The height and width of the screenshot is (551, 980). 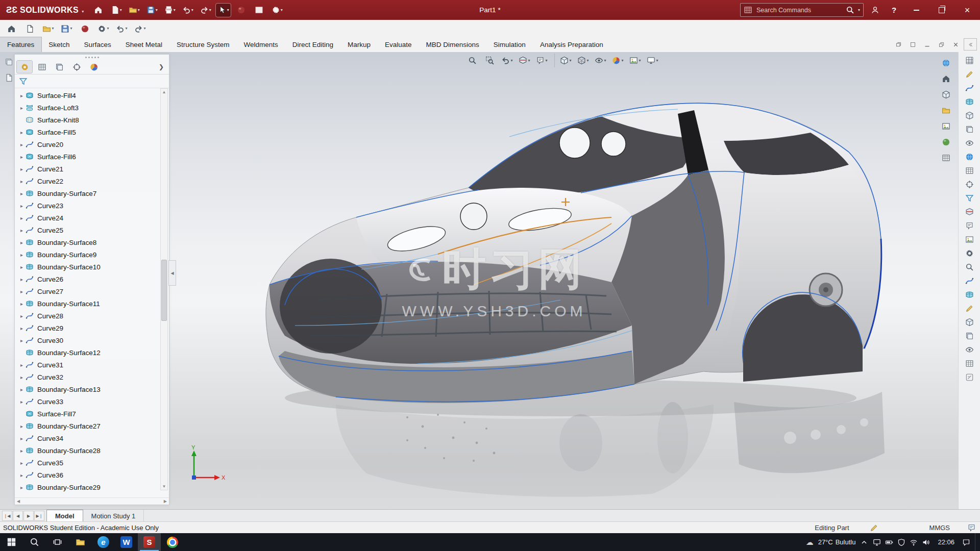 What do you see at coordinates (92, 242) in the screenshot?
I see `tree-item-boundary-surface8: ▸Boundary-Surface8` at bounding box center [92, 242].